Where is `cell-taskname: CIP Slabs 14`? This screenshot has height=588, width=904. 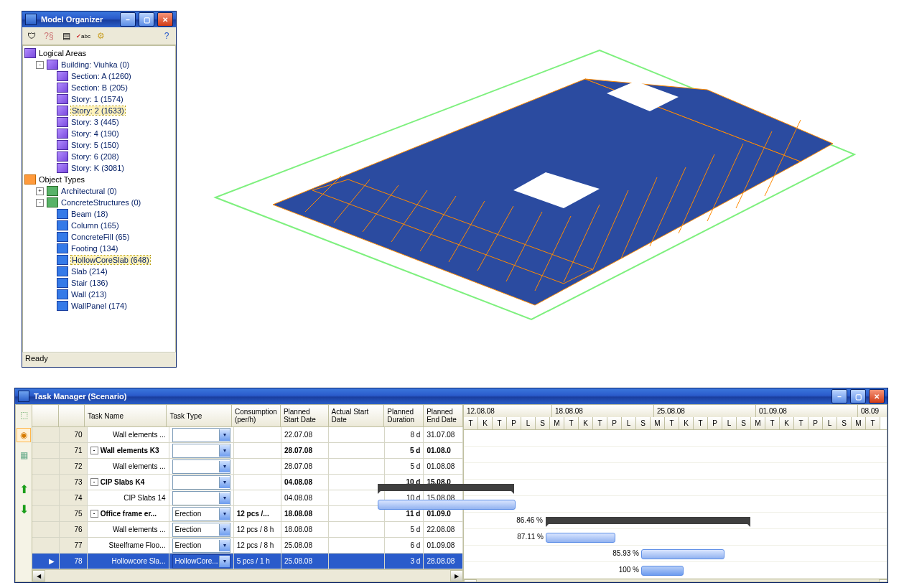 cell-taskname: CIP Slabs 14 is located at coordinates (129, 498).